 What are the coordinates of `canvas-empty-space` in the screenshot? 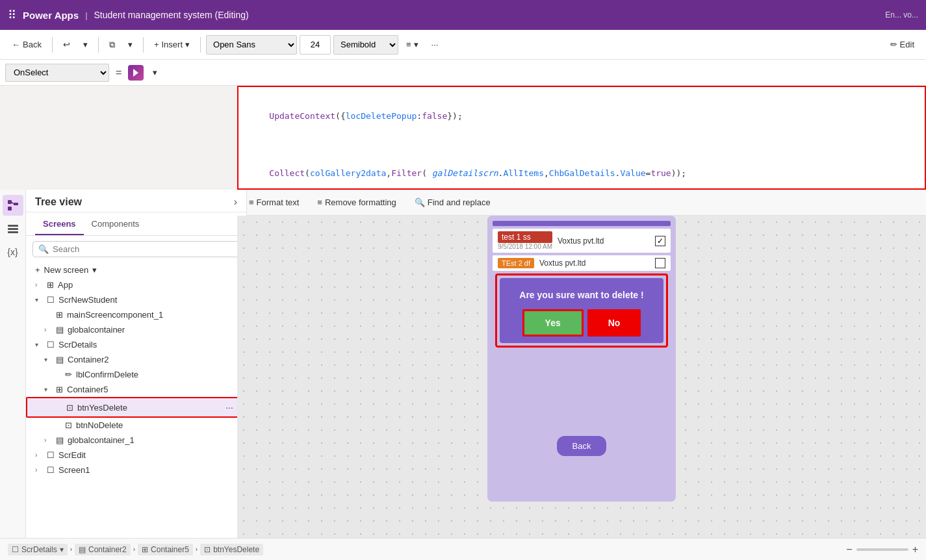 It's located at (582, 389).